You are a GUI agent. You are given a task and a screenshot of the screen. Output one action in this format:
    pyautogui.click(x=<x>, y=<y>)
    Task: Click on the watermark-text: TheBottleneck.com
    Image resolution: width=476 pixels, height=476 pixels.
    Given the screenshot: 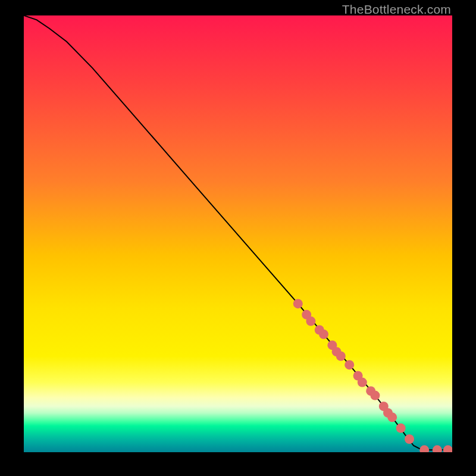 What is the action you would take?
    pyautogui.click(x=396, y=10)
    